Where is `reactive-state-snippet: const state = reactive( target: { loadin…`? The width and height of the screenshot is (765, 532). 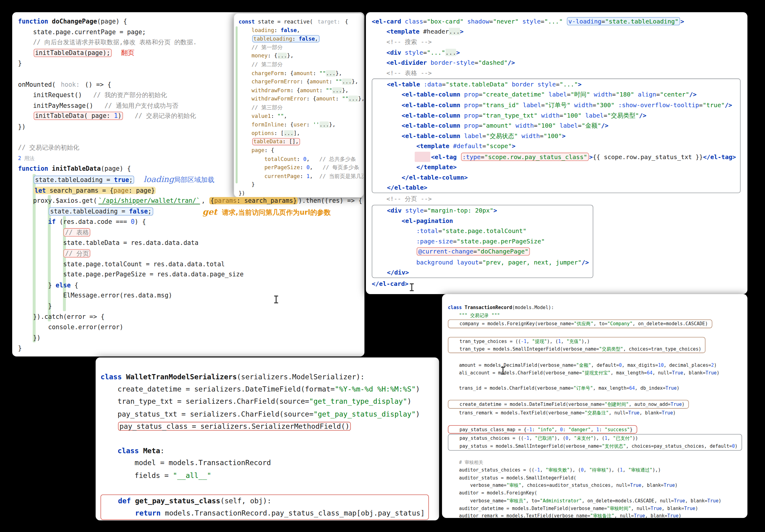
reactive-state-snippet: const state = reactive( target: { loadin… is located at coordinates (299, 105).